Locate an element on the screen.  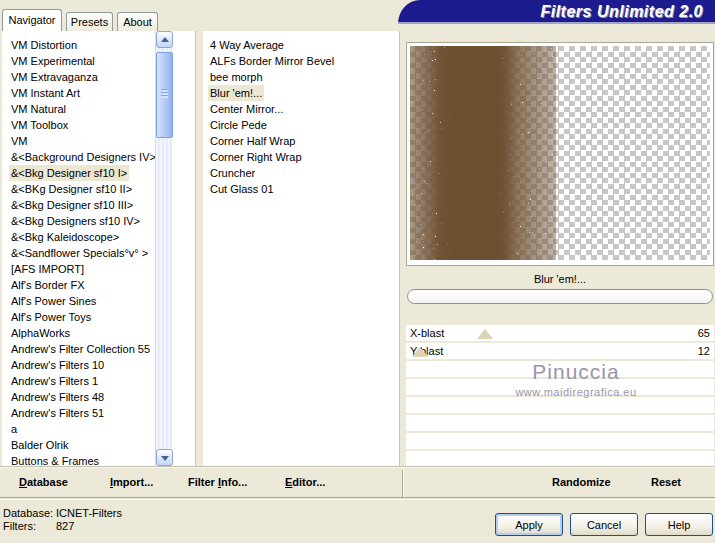
tab-about: About is located at coordinates (138, 22).